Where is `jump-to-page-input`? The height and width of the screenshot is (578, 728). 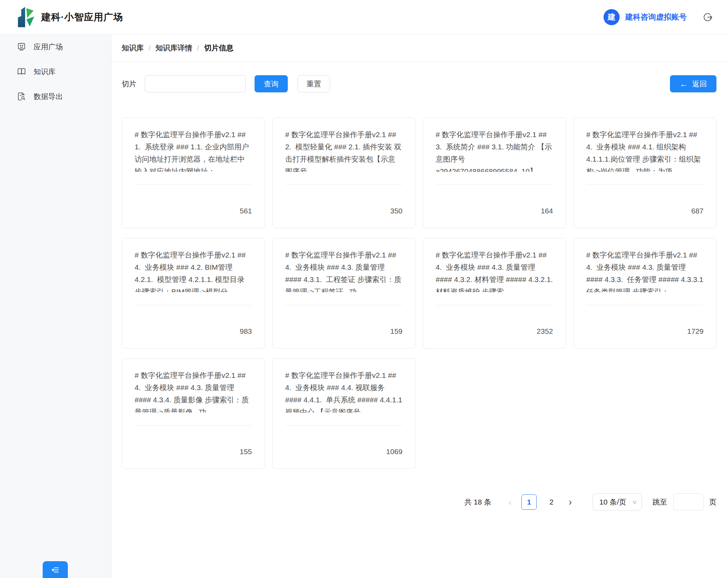 jump-to-page-input is located at coordinates (688, 502).